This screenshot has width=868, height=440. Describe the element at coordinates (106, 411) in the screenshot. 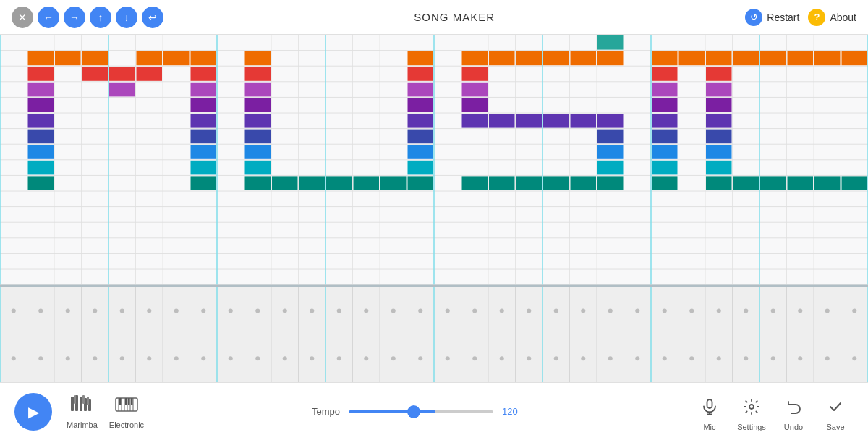

I see `instrument-group: Marimba Electronic` at that location.